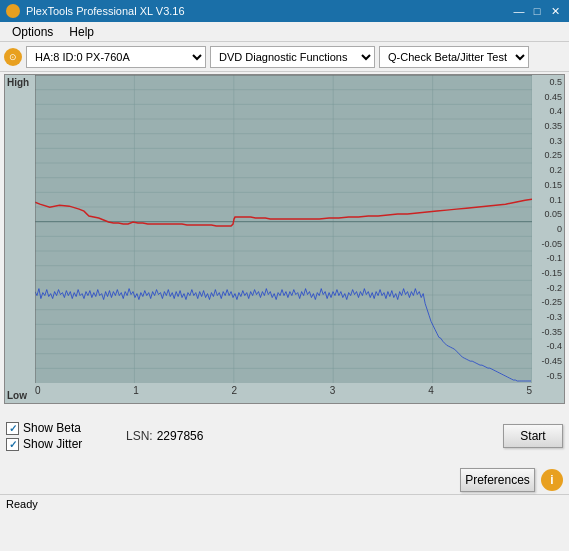 This screenshot has width=569, height=551. Describe the element at coordinates (533, 436) in the screenshot. I see `right-controls: Start` at that location.